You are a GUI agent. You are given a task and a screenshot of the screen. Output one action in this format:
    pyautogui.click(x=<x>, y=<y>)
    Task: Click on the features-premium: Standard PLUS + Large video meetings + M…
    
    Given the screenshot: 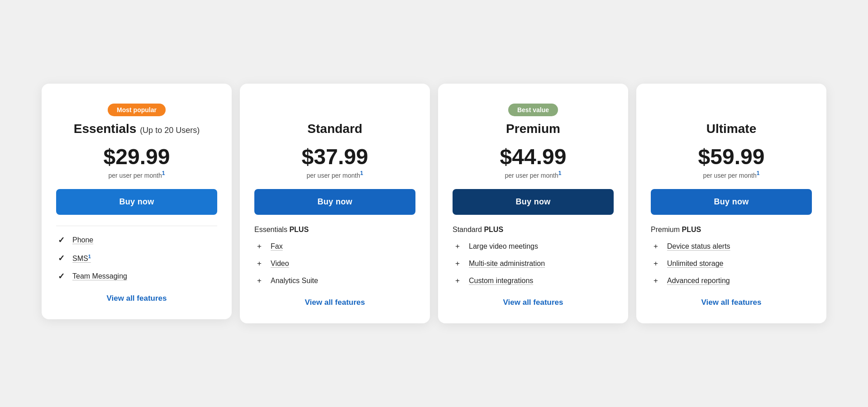 What is the action you would take?
    pyautogui.click(x=533, y=266)
    